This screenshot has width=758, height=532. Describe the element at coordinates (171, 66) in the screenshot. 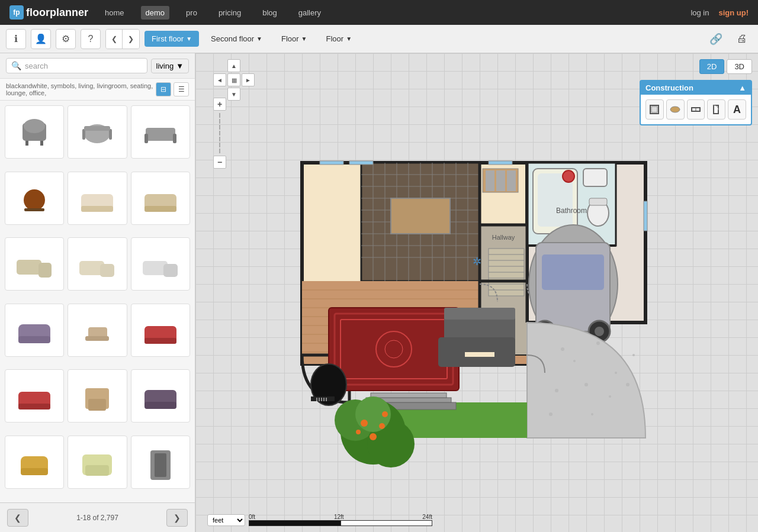

I see `search-category-dropdown: living ▼` at that location.